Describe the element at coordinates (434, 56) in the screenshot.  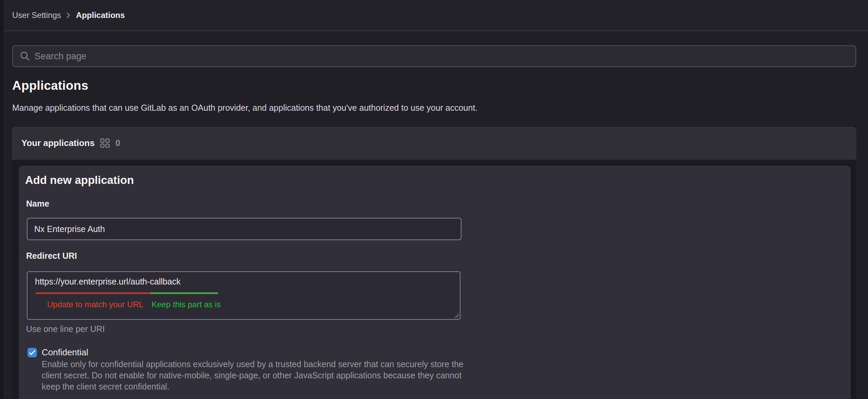
I see `search-input: Search page` at that location.